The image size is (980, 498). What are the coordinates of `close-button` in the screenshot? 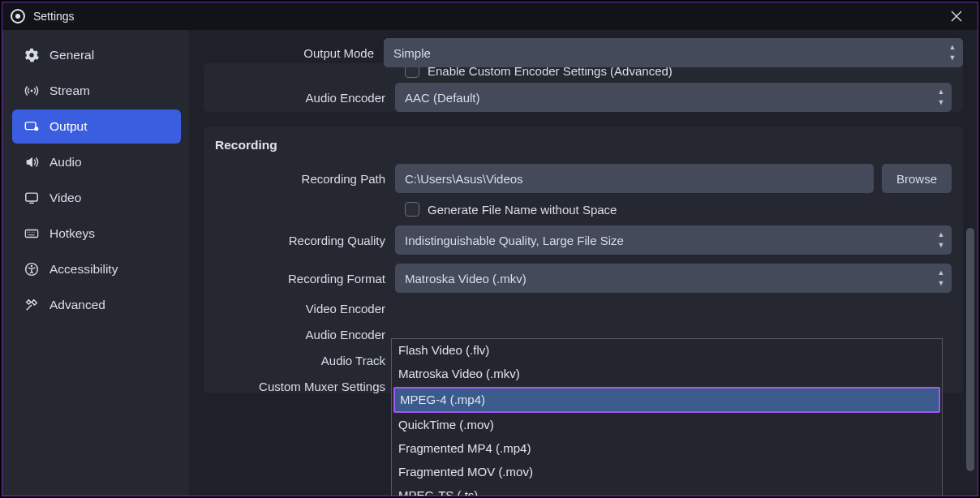 It's located at (956, 16).